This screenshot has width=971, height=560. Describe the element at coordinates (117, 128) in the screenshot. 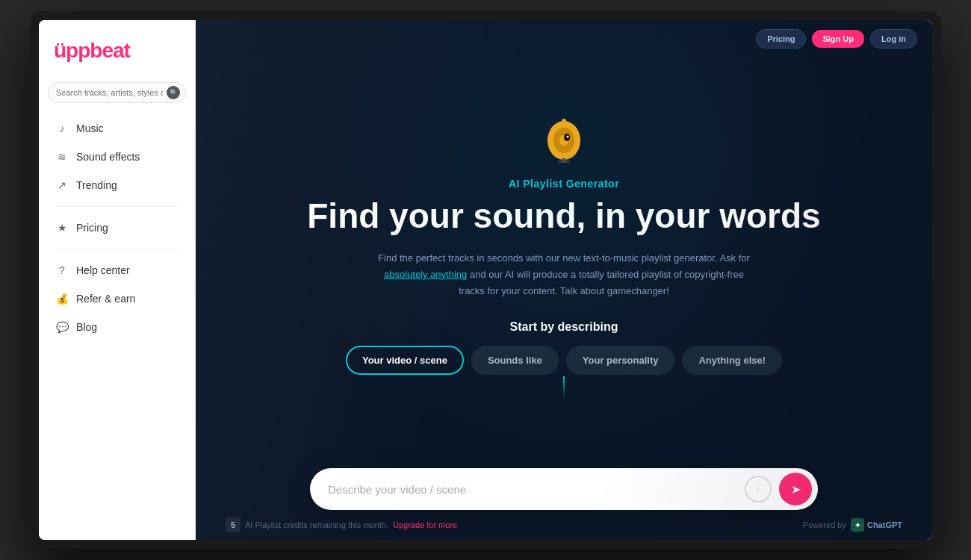

I see `sidebar-item-music: ♪ Music` at that location.